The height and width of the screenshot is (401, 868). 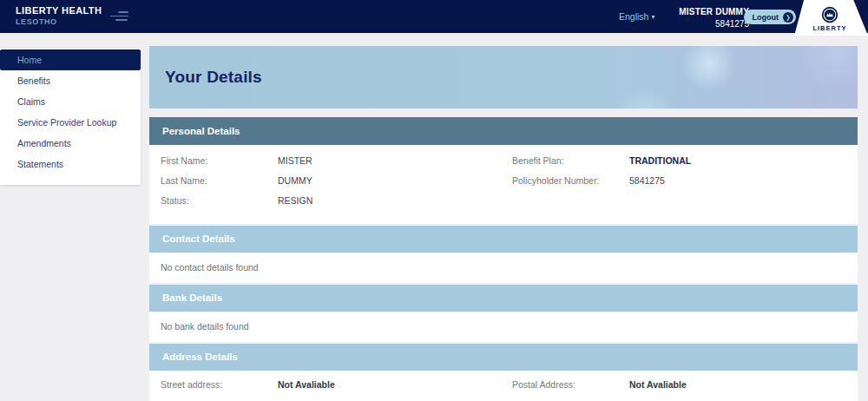 What do you see at coordinates (70, 60) in the screenshot?
I see `sidebar-item-home: Home` at bounding box center [70, 60].